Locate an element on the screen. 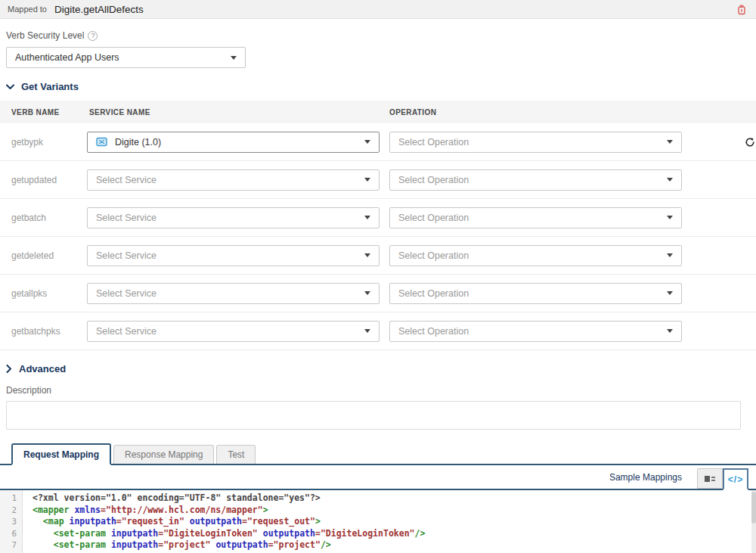  code-view-icon: </> is located at coordinates (736, 480).